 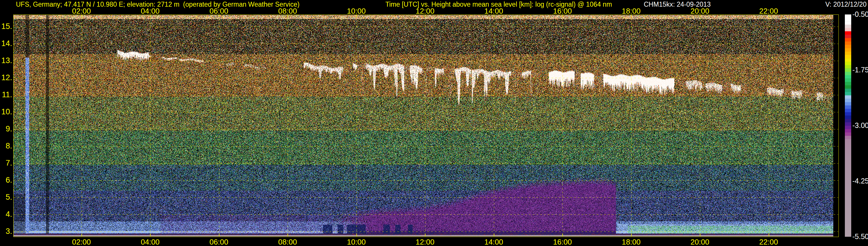 What do you see at coordinates (860, 125) in the screenshot?
I see `colorbar-tick-label: -3.00` at bounding box center [860, 125].